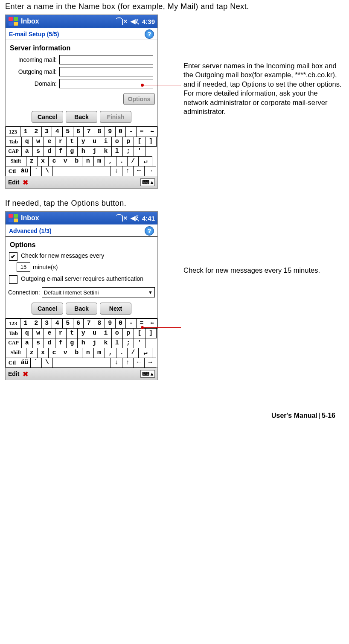  I want to click on kb-1: 1, so click(26, 132).